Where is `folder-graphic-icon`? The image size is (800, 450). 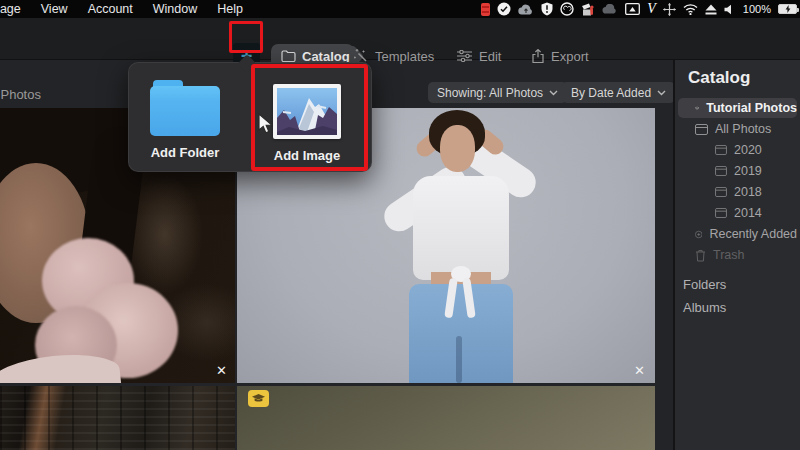 folder-graphic-icon is located at coordinates (185, 108).